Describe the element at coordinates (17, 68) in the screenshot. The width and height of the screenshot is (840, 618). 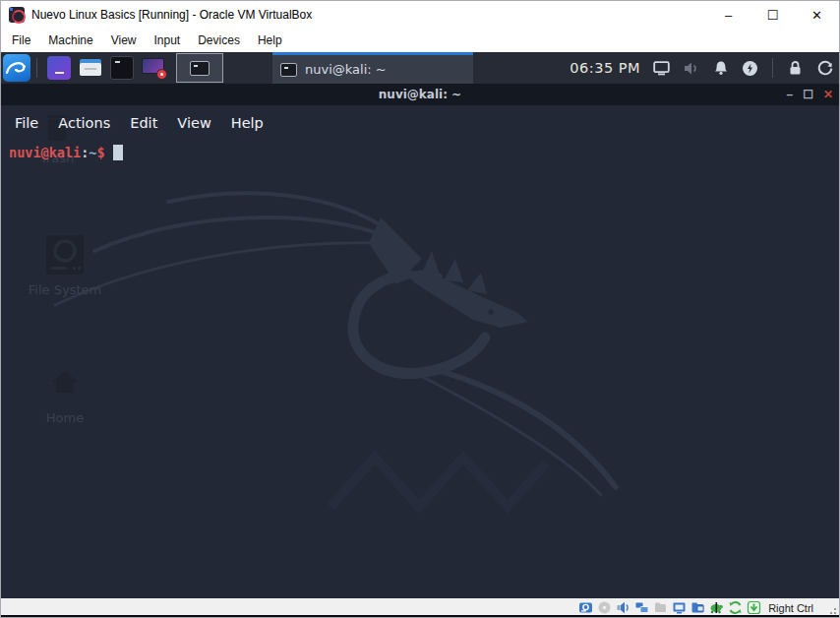
I see `kali-menu-button` at that location.